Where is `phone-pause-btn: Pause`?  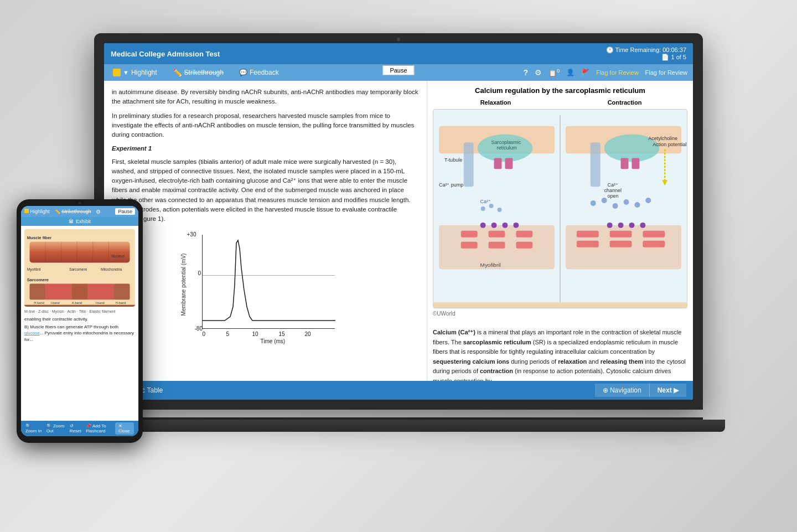 phone-pause-btn: Pause is located at coordinates (125, 211).